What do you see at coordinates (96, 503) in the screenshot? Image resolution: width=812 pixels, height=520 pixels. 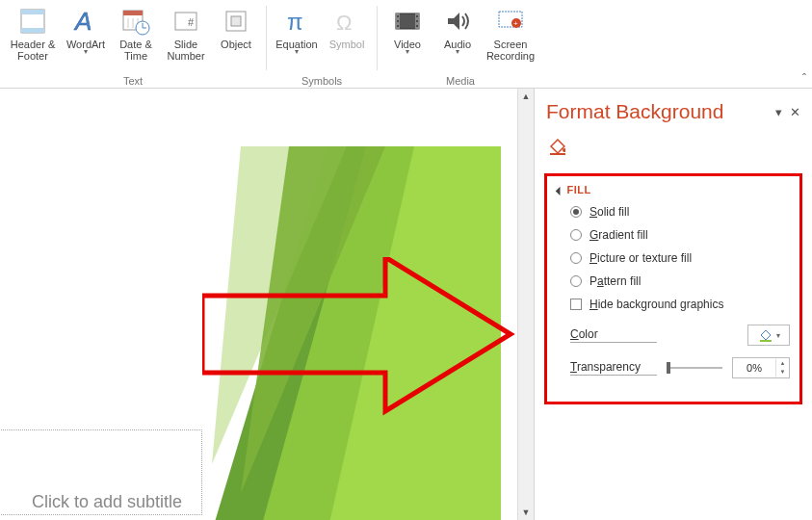 I see `subtitle-text: Click to add subtitle` at bounding box center [96, 503].